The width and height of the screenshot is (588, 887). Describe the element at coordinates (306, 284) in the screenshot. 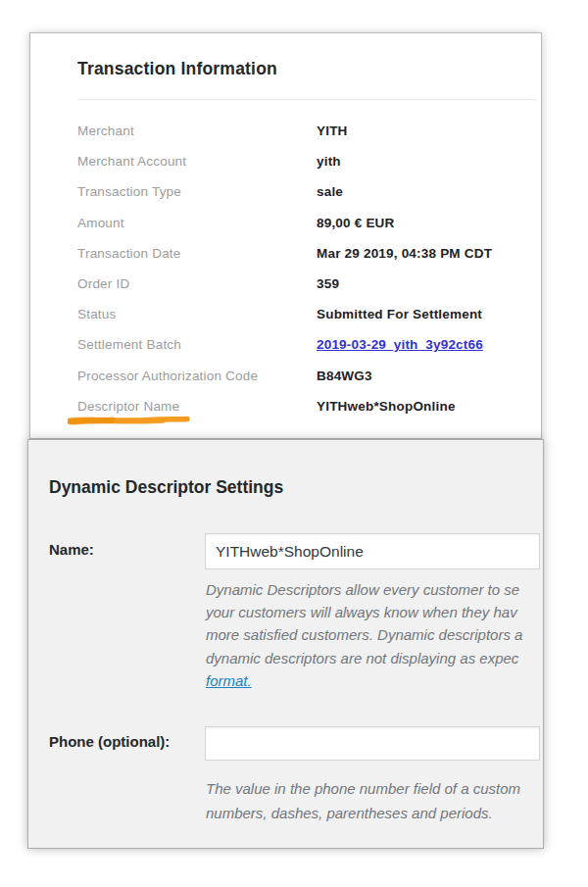

I see `row-order-id: Order ID 359` at that location.